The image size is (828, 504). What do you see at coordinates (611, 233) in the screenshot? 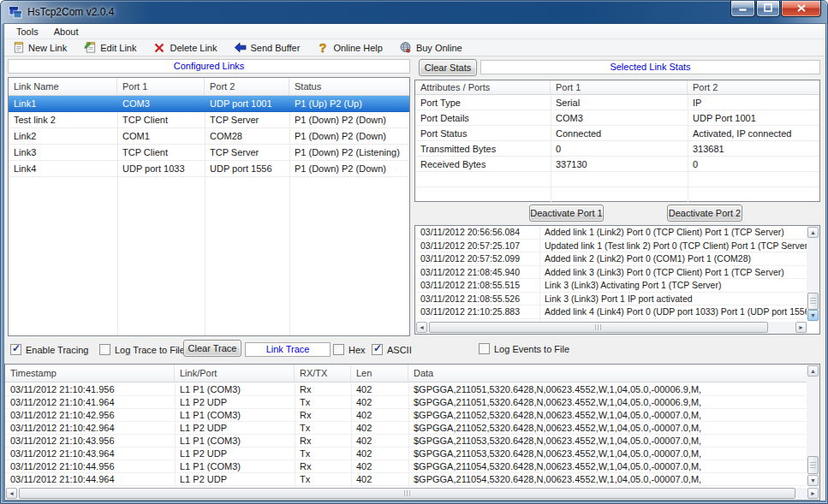
I see `event-row: 03/11/2012 20:56:56.084 Added link 1 (Li…` at bounding box center [611, 233].